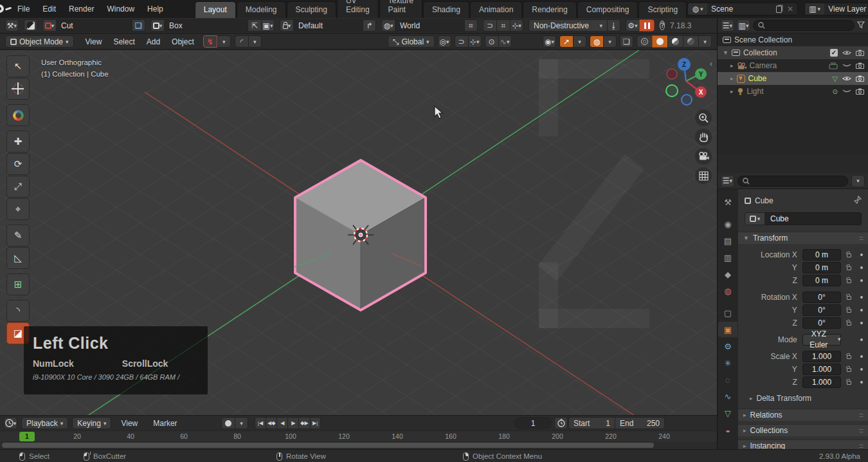  Describe the element at coordinates (267, 26) in the screenshot. I see `origin-icon: ▣▾` at that location.